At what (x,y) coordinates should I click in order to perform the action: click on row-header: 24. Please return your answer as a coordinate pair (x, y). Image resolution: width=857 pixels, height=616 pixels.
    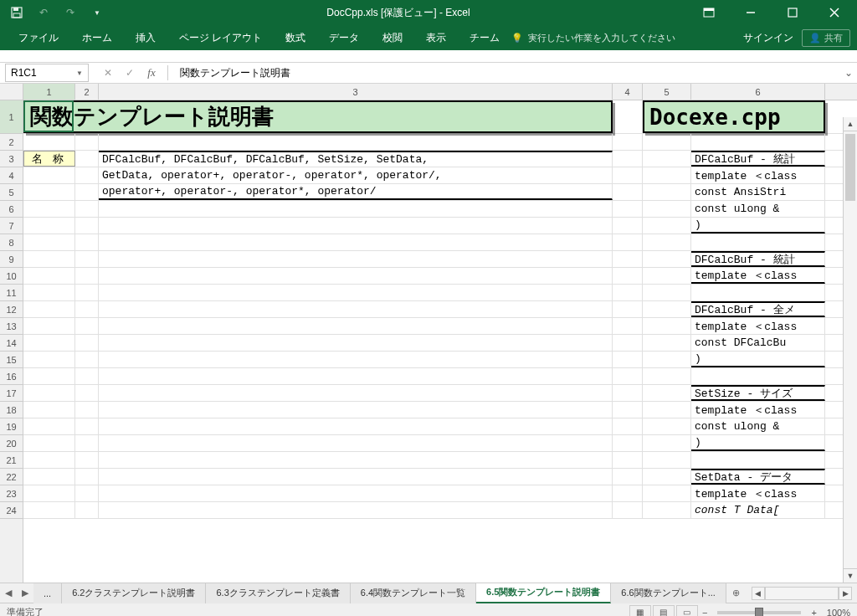
    Looking at the image, I should click on (12, 511).